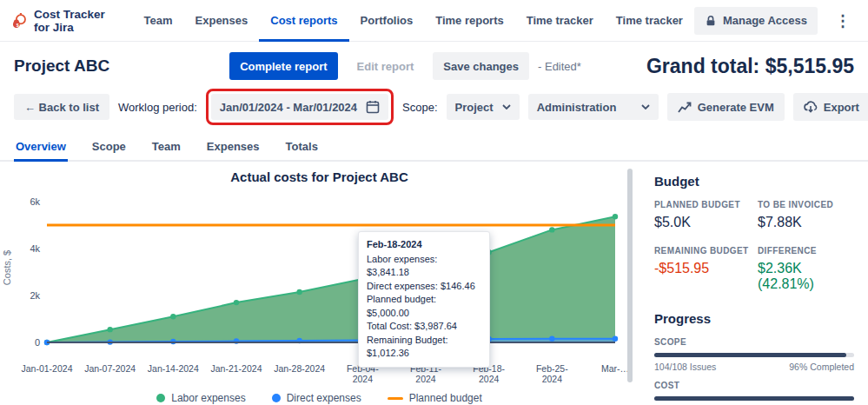 This screenshot has height=405, width=868. What do you see at coordinates (300, 107) in the screenshot?
I see `worklog-period-input: Jan/01/2024 - Mar/01/2024` at bounding box center [300, 107].